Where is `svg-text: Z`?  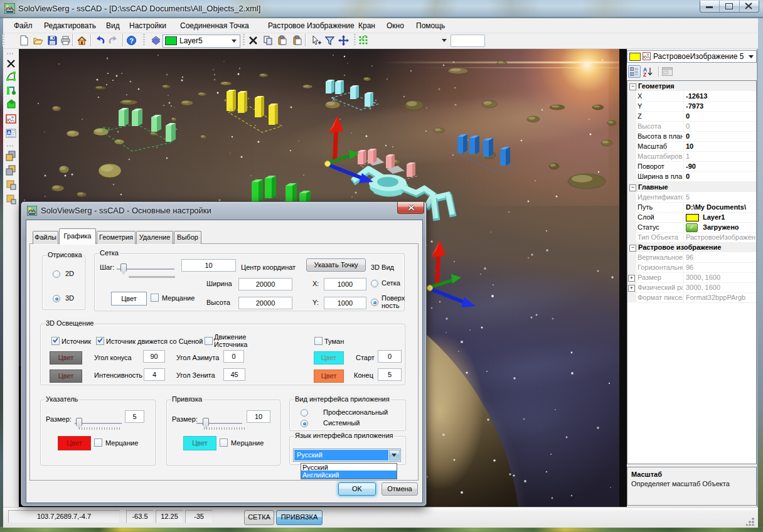
svg-text: Z is located at coordinates (645, 74).